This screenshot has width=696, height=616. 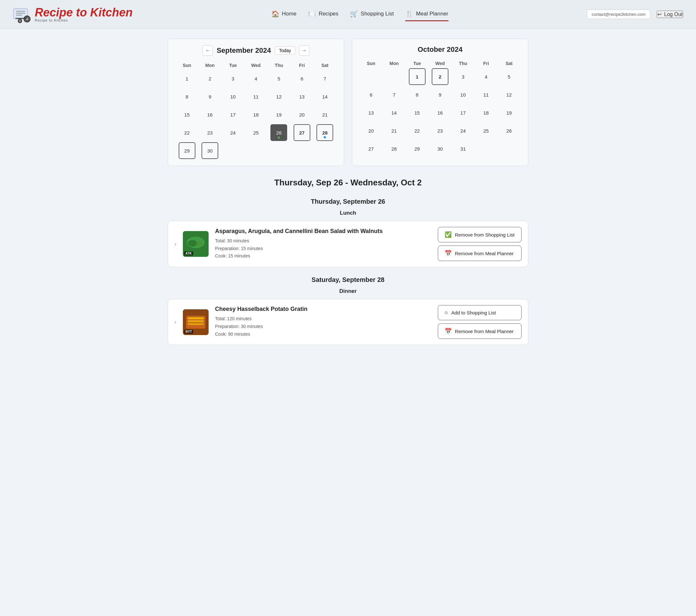 I want to click on sep-30: 30, so click(x=210, y=150).